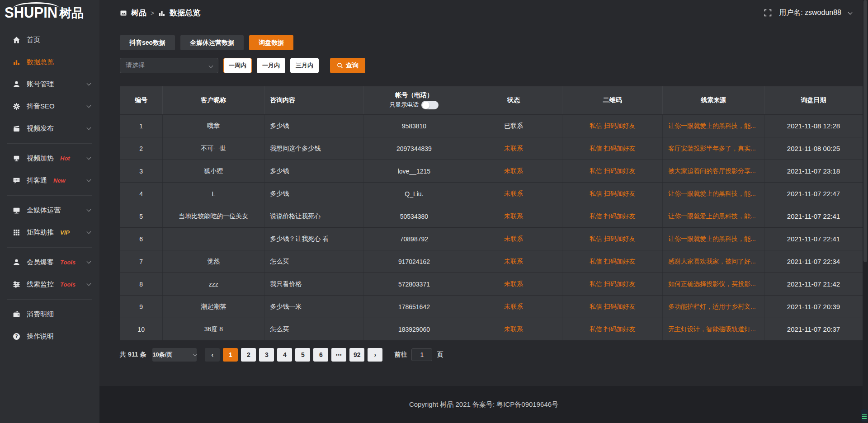 The image size is (868, 423). I want to click on sidebar-item-omnimedia: 全媒体运营, so click(50, 211).